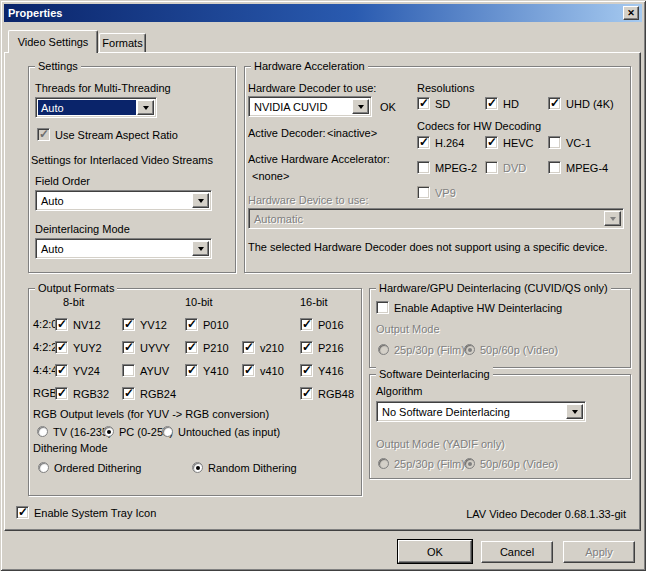 Image resolution: width=646 pixels, height=571 pixels. Describe the element at coordinates (456, 168) in the screenshot. I see `label: MPEG-2` at that location.